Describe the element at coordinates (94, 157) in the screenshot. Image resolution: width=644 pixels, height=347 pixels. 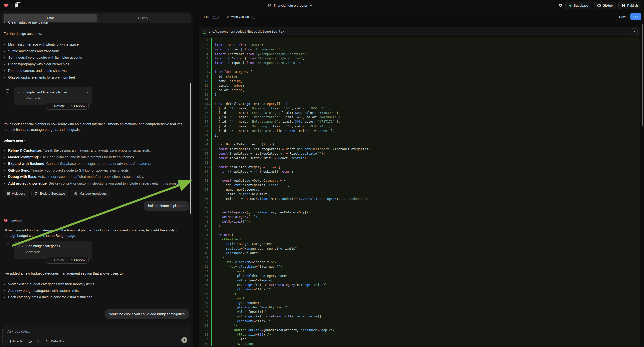
I see `list-item: Master Prompting: Use clear, detailed, a…` at that location.